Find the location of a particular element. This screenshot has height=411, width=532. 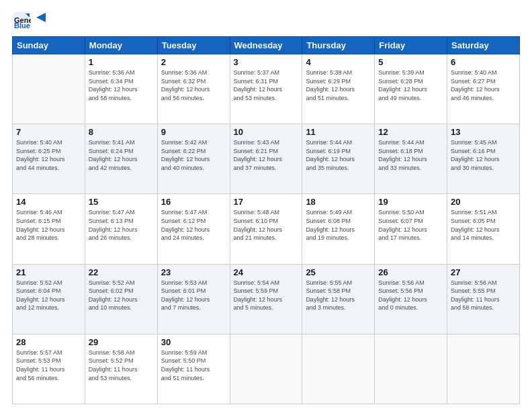

day-number: 26 is located at coordinates (411, 273).